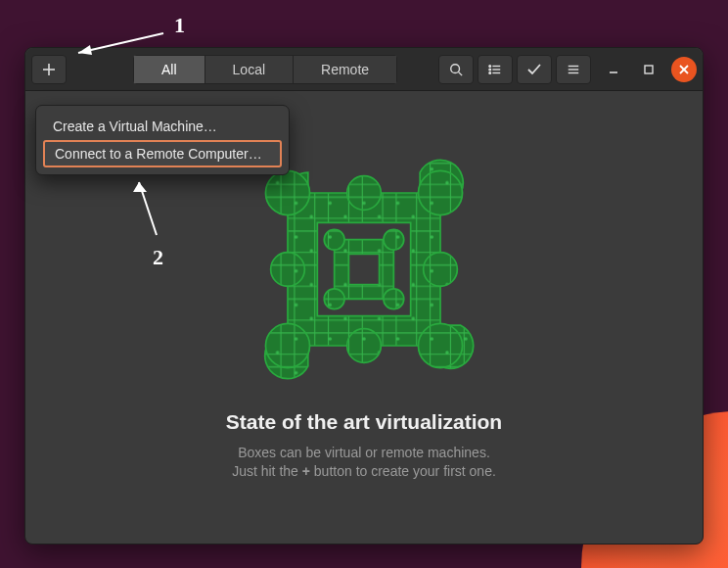 Image resolution: width=728 pixels, height=568 pixels. What do you see at coordinates (495, 70) in the screenshot?
I see `list-view-button` at bounding box center [495, 70].